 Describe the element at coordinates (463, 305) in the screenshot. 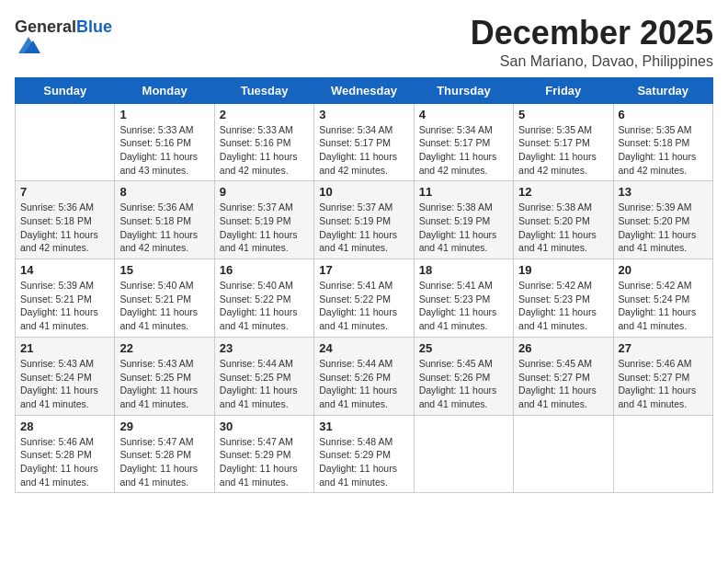

I see `day-info: Sunrise: 5:41 AMSunset: 5:23 PMDaylight:…` at that location.